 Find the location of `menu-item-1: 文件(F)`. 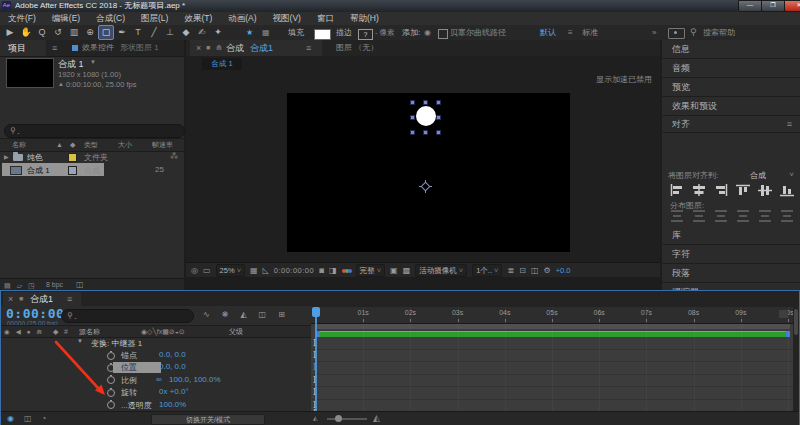

menu-item-1: 文件(F) is located at coordinates (22, 18).